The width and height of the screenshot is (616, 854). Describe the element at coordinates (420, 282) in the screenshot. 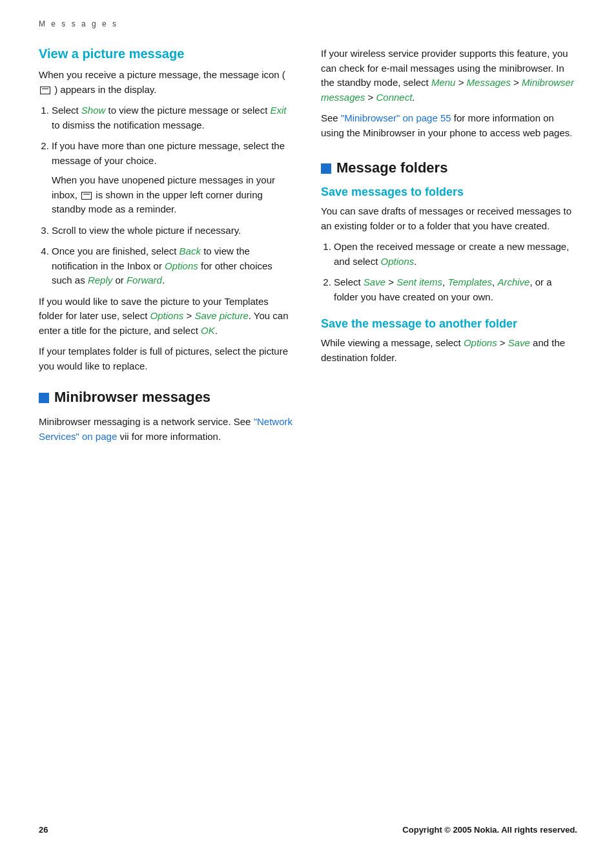

I see `sent-items-link: Sent items` at that location.